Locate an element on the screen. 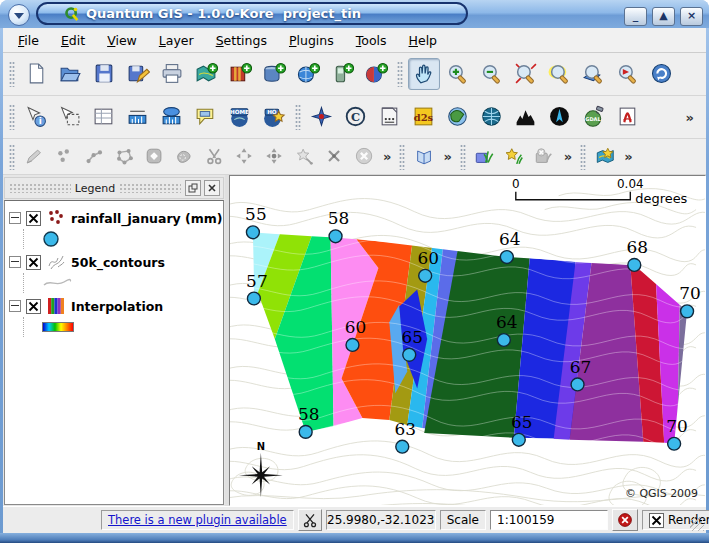 Image resolution: width=709 pixels, height=543 pixels. legend-close-button is located at coordinates (212, 188).